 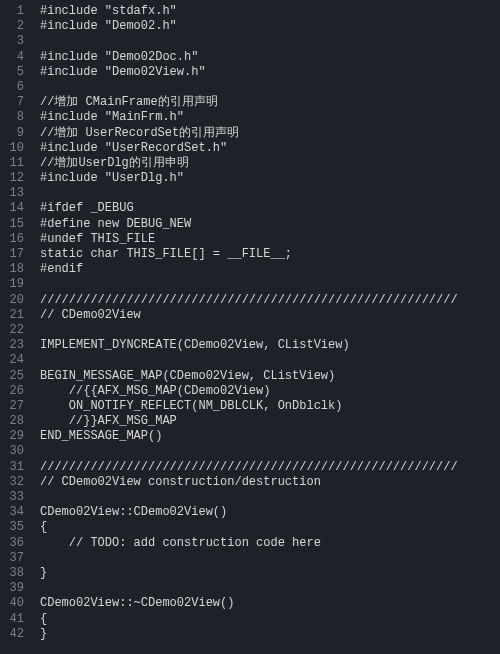 What do you see at coordinates (12, 498) in the screenshot?
I see `line-number: 33` at bounding box center [12, 498].